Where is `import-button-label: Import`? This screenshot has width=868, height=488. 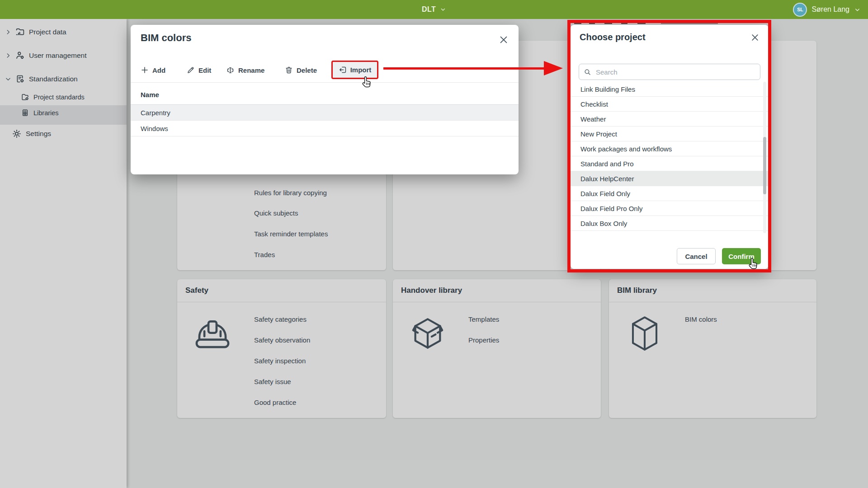
import-button-label: Import is located at coordinates (361, 70).